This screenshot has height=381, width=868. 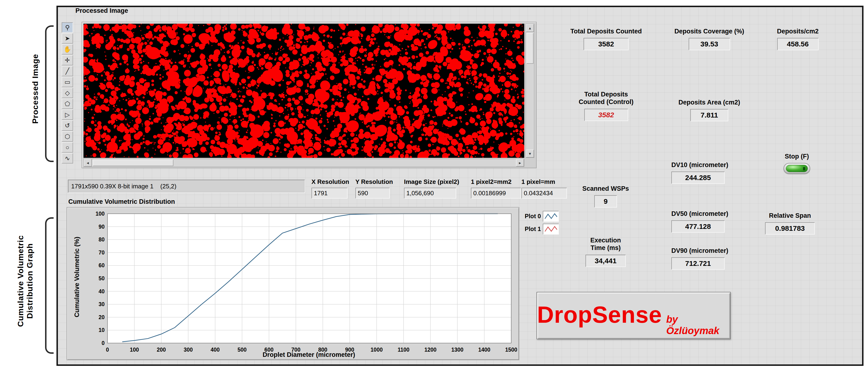 I want to click on dv50-label: DV50 (micrometer), so click(x=707, y=214).